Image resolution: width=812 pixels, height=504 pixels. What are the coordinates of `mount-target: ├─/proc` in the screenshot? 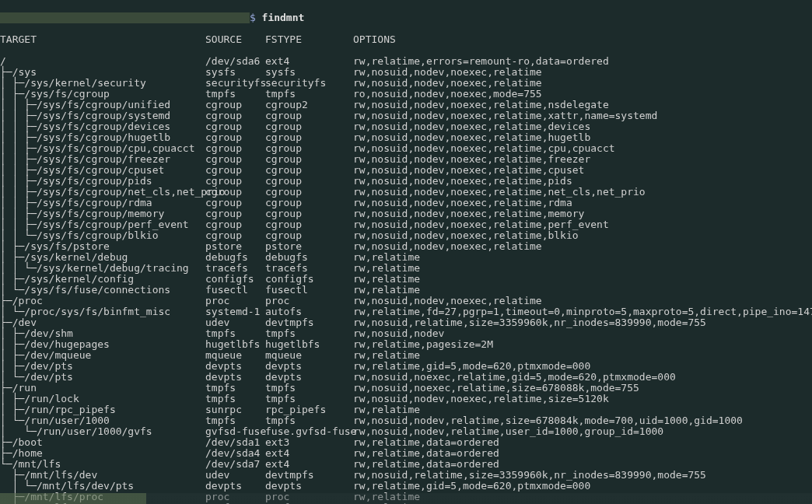 It's located at (103, 301).